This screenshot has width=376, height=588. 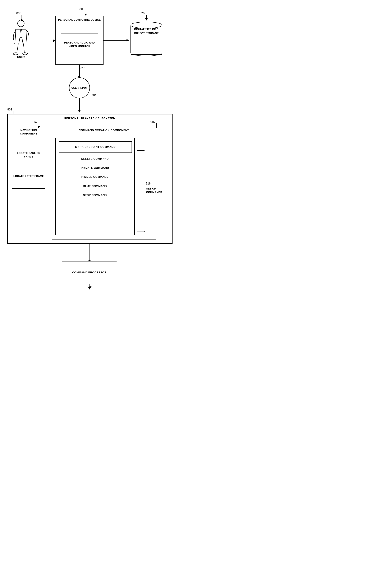 What do you see at coordinates (95, 147) in the screenshot?
I see `mark-endpoint-box: MARK ENDPOINT COMMAND` at bounding box center [95, 147].